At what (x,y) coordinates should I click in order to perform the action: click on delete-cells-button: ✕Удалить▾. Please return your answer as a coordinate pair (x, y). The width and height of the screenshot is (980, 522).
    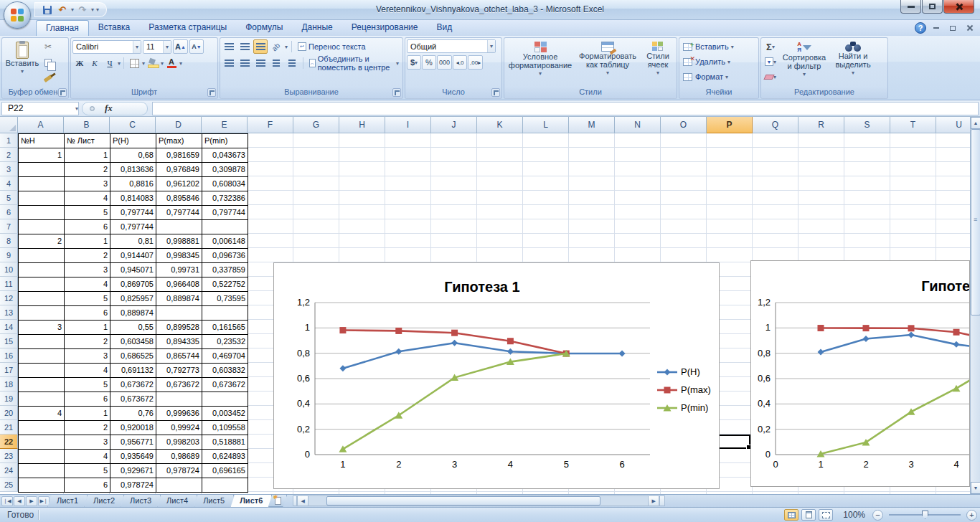
    Looking at the image, I should click on (707, 62).